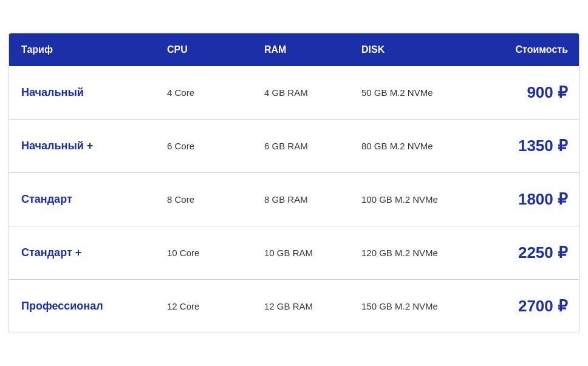 The image size is (588, 366). I want to click on table-row: Начальный + 6 Core 6 GB RAM 80 GB M.2 NV…, so click(294, 146).